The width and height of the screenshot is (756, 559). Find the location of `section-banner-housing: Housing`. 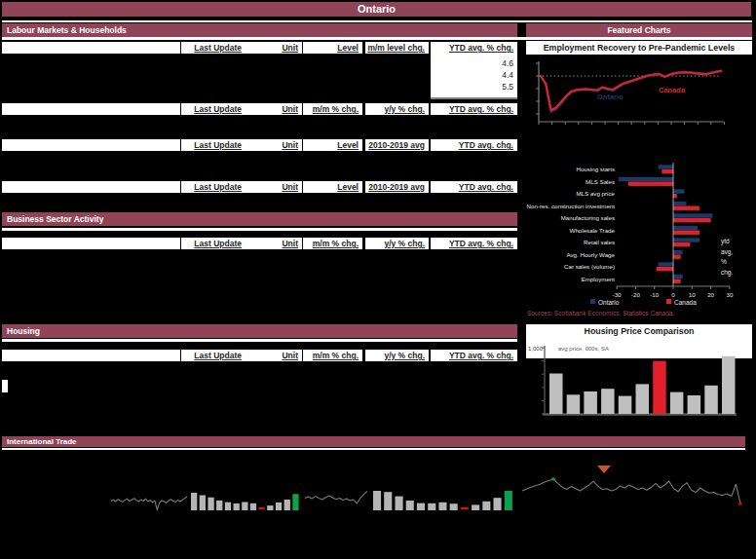

section-banner-housing: Housing is located at coordinates (259, 331).